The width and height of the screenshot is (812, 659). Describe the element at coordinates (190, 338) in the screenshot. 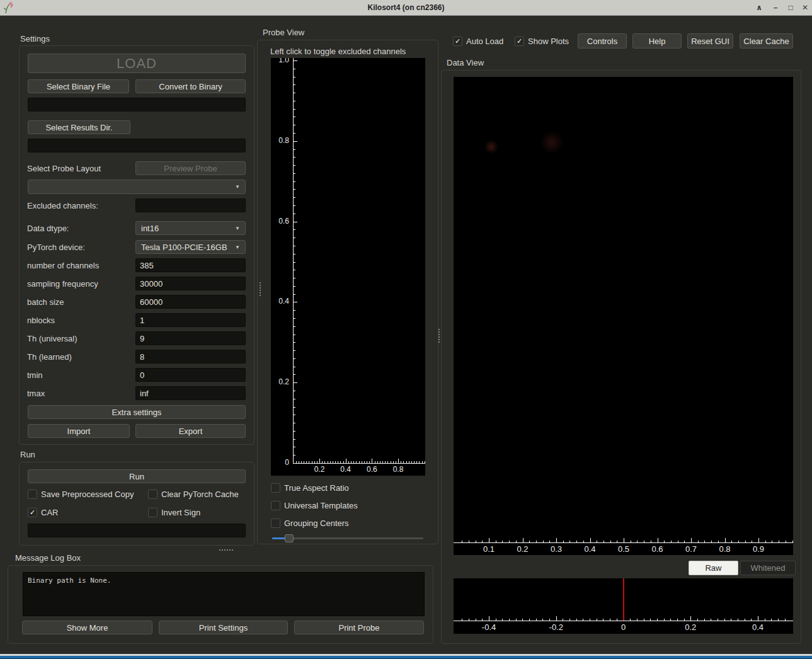

I see `th-universal-input: 9` at that location.